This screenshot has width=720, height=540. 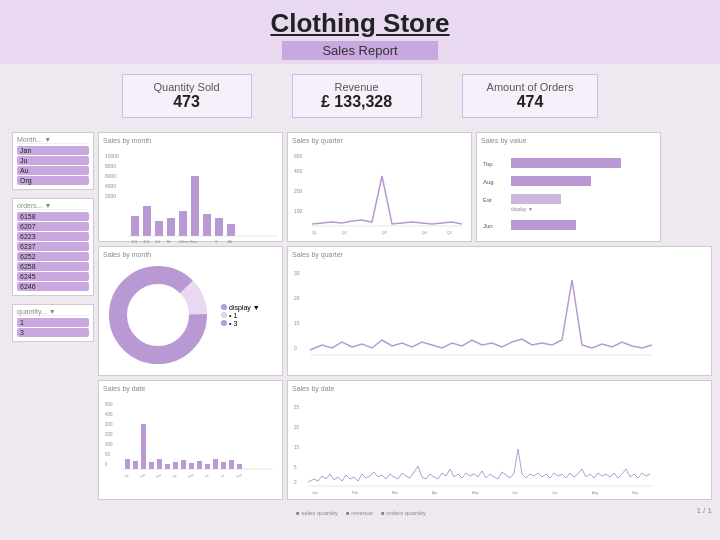 I want to click on big-line-chart-title: Sales by quarter, so click(x=500, y=254).